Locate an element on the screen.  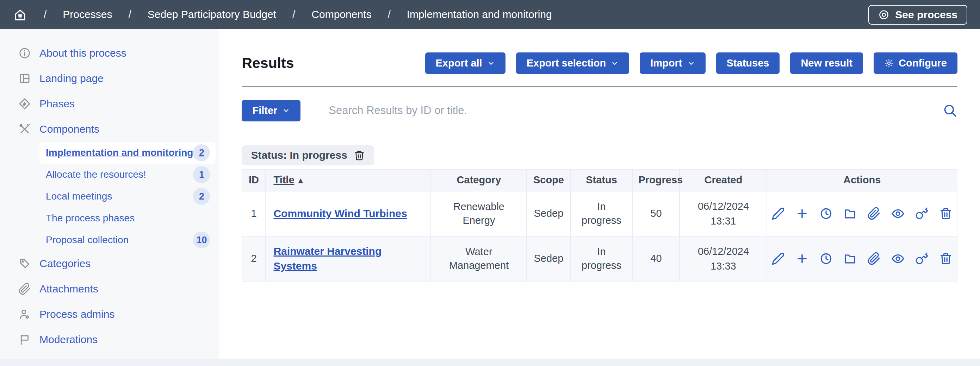
column-header-actions: Actions is located at coordinates (862, 180).